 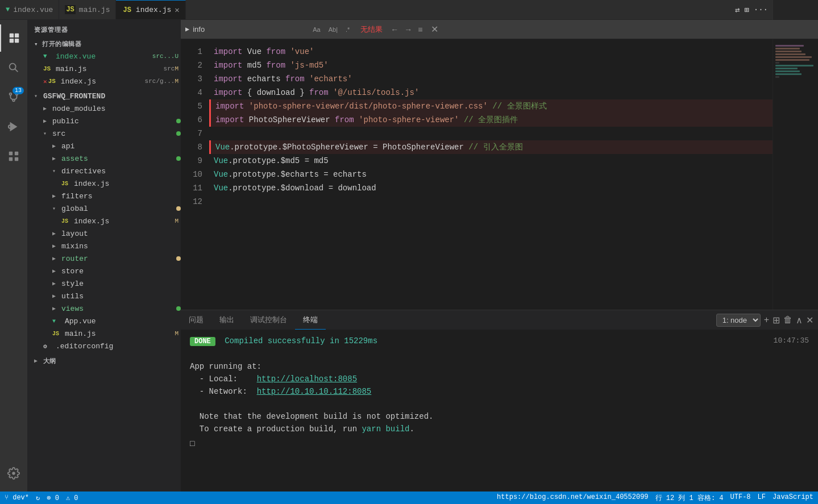 What do you see at coordinates (119, 334) in the screenshot?
I see `file-main-js-src: main.js` at bounding box center [119, 334].